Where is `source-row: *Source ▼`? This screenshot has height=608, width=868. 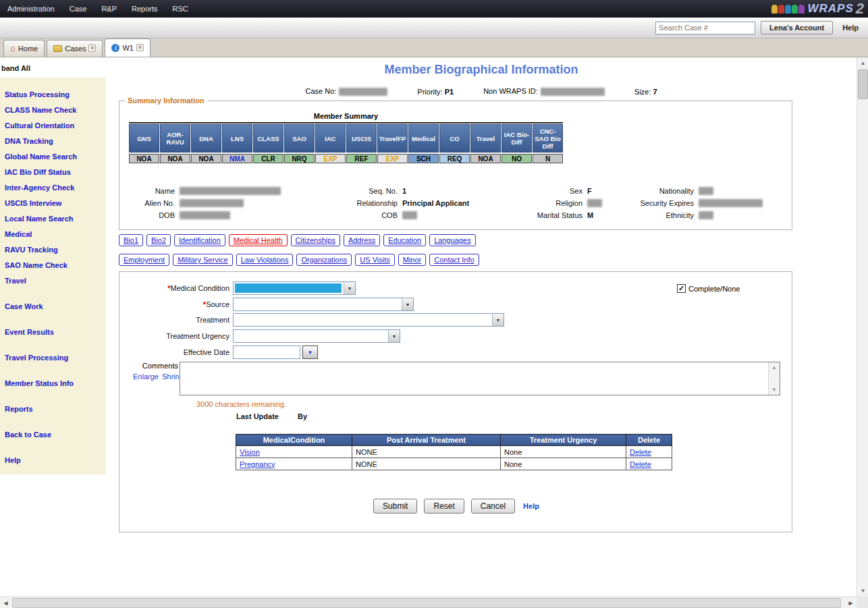 source-row: *Source ▼ is located at coordinates (267, 304).